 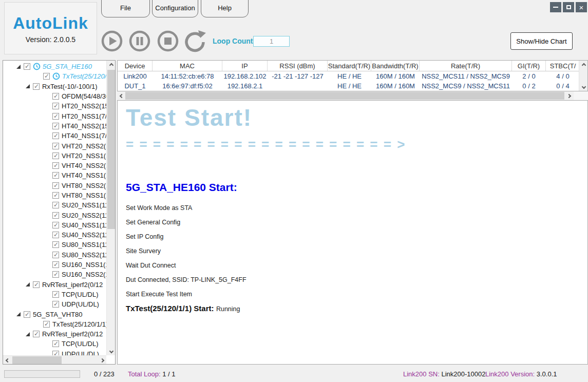 What do you see at coordinates (54, 265) in the screenshot?
I see `tree-item: SU160_NSS1(11/` at bounding box center [54, 265].